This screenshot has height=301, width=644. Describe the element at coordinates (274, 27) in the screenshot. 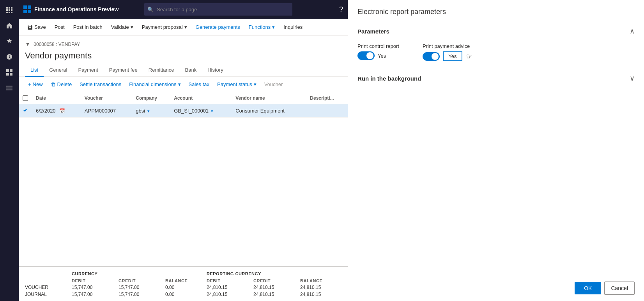

I see `functions-chevron-icon: ▾` at that location.